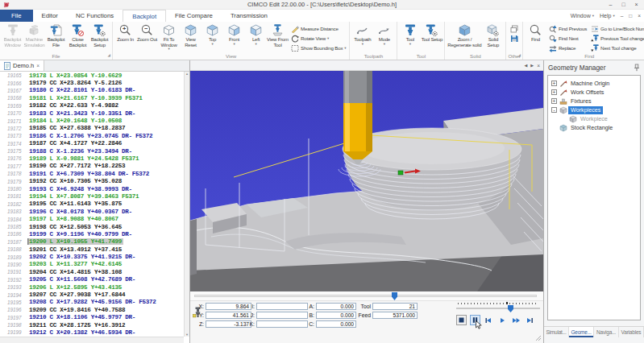  Describe the element at coordinates (476, 320) in the screenshot. I see `single-step-button` at that location.